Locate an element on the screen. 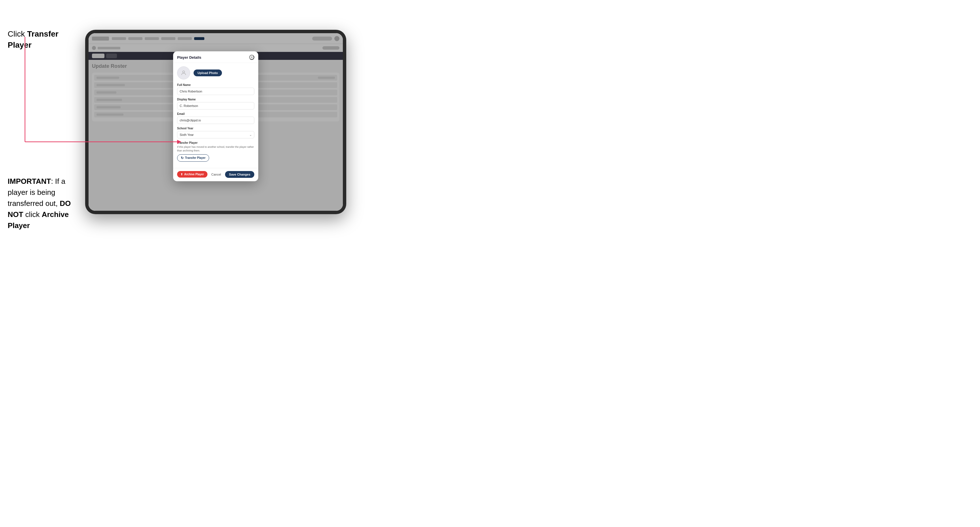  school-year-select: First Year Second Year Third Year Fourth… is located at coordinates (216, 135).